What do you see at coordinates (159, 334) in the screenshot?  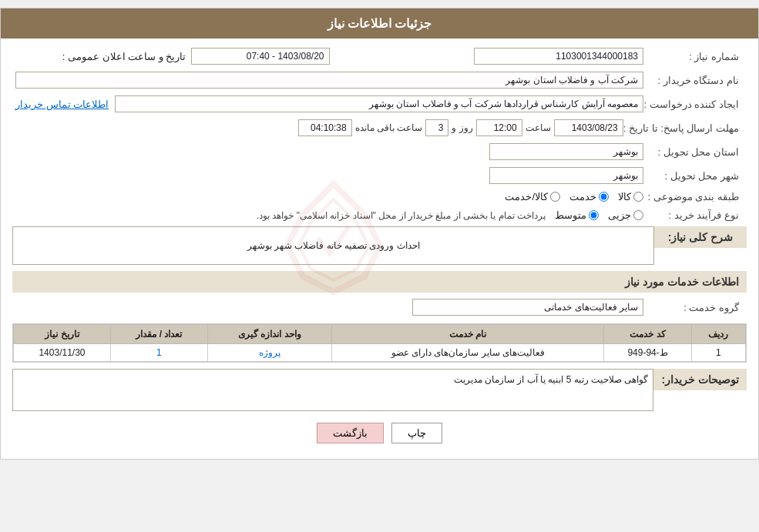 I see `th-tedad: تعداد / مقدار` at bounding box center [159, 334].